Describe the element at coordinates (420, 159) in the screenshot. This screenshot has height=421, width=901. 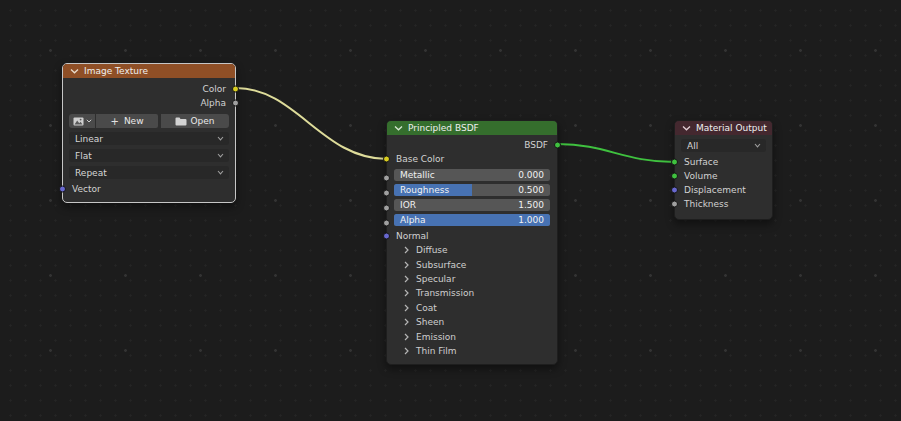
I see `input-label: Base Color` at that location.